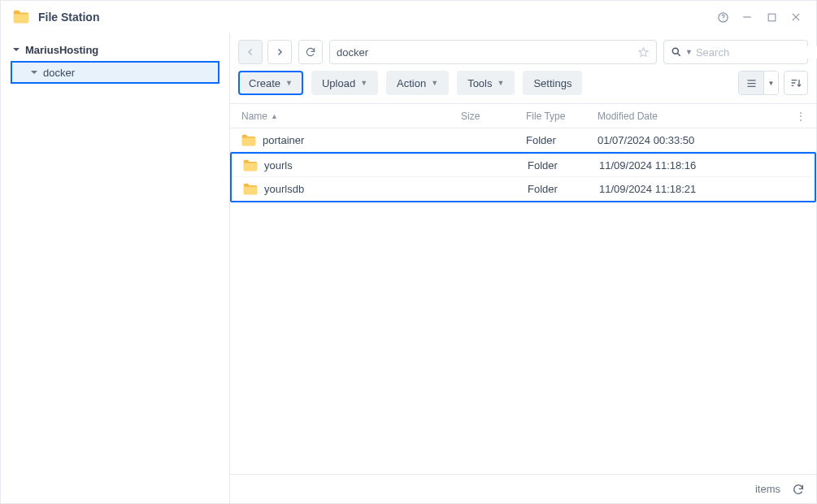 The image size is (817, 504). What do you see at coordinates (487, 116) in the screenshot?
I see `col-size: Size` at bounding box center [487, 116].